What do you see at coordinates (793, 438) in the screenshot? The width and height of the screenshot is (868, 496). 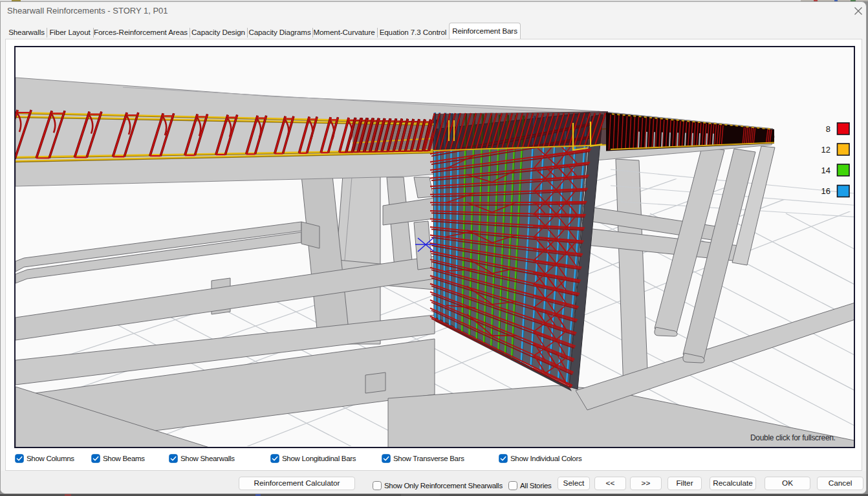 I see `svg-text: Double click for fullscreen.` at bounding box center [793, 438].